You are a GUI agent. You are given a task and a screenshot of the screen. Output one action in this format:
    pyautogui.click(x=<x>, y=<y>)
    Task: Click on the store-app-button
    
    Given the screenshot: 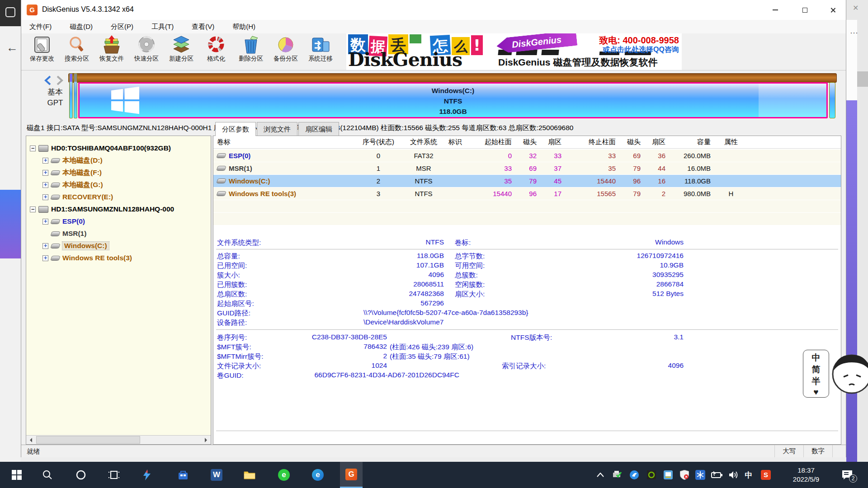 What is the action you would take?
    pyautogui.click(x=183, y=475)
    